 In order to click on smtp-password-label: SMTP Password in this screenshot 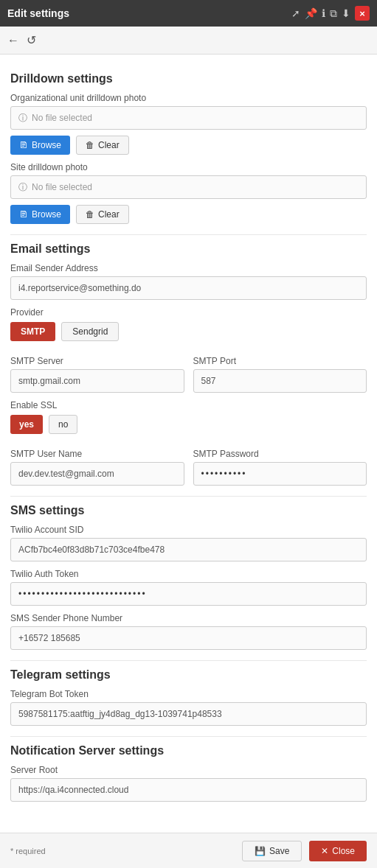, I will do `click(280, 454)`.